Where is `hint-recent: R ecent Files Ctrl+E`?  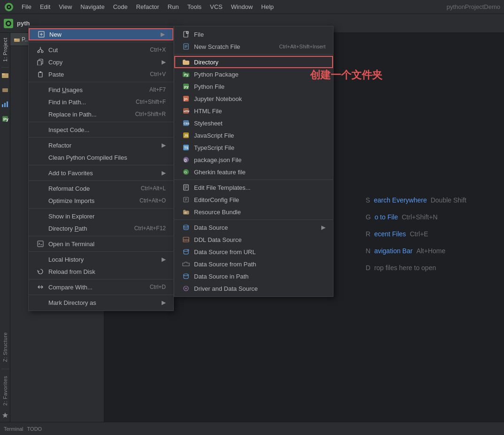
hint-recent: R ecent Files Ctrl+E is located at coordinates (416, 234).